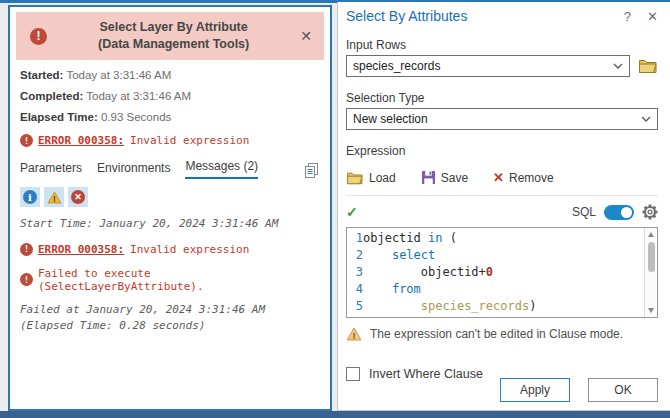 The height and width of the screenshot is (418, 670). What do you see at coordinates (170, 318) in the screenshot?
I see `message-failed-time: Failed at January 20, 2024 3:31:46 AM (E…` at bounding box center [170, 318].